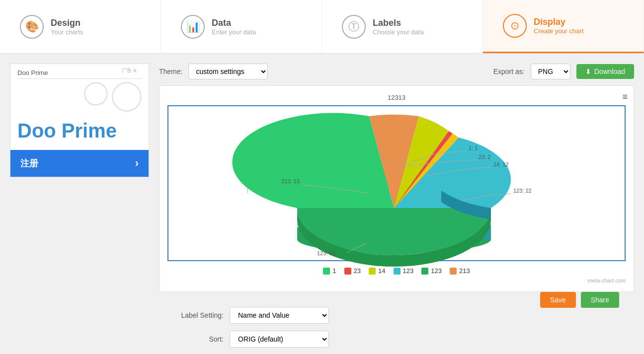  What do you see at coordinates (397, 315) in the screenshot?
I see `label-setting-row: Label Setting: Name and Value Name only …` at bounding box center [397, 315].